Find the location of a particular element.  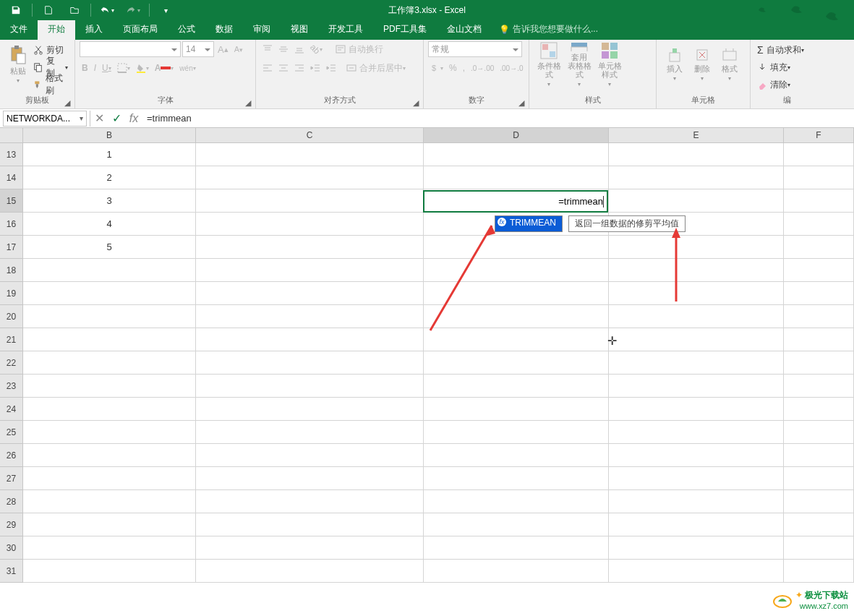

column-header: E is located at coordinates (696, 135).